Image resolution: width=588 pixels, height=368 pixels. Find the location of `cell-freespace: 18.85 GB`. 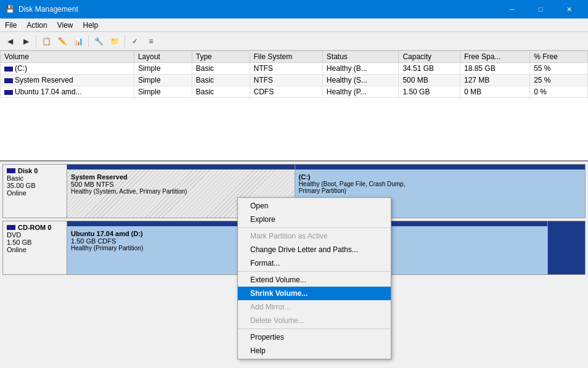

cell-freespace: 18.85 GB is located at coordinates (494, 69).